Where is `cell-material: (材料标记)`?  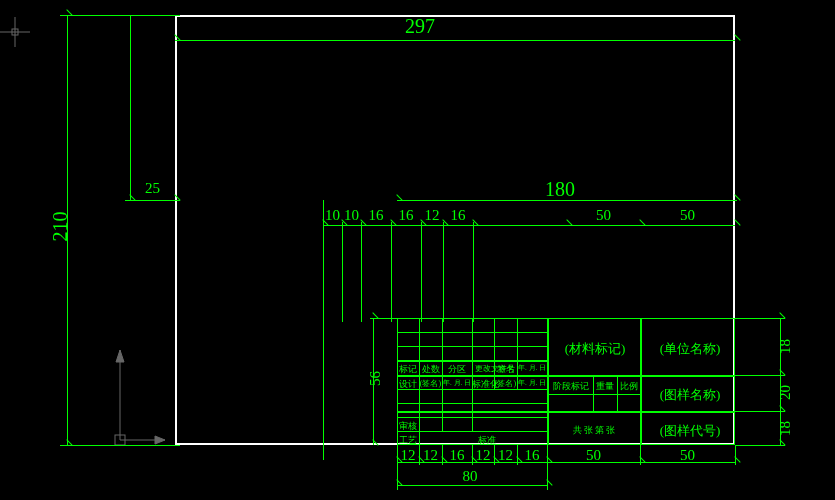 cell-material: (材料标记) is located at coordinates (595, 349).